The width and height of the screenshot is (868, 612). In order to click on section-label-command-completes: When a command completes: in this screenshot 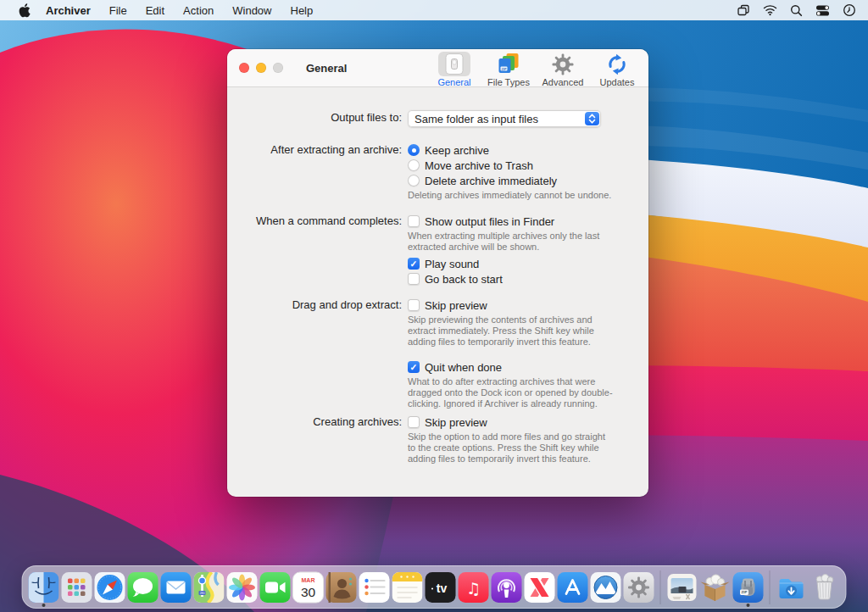, I will do `click(317, 250)`.